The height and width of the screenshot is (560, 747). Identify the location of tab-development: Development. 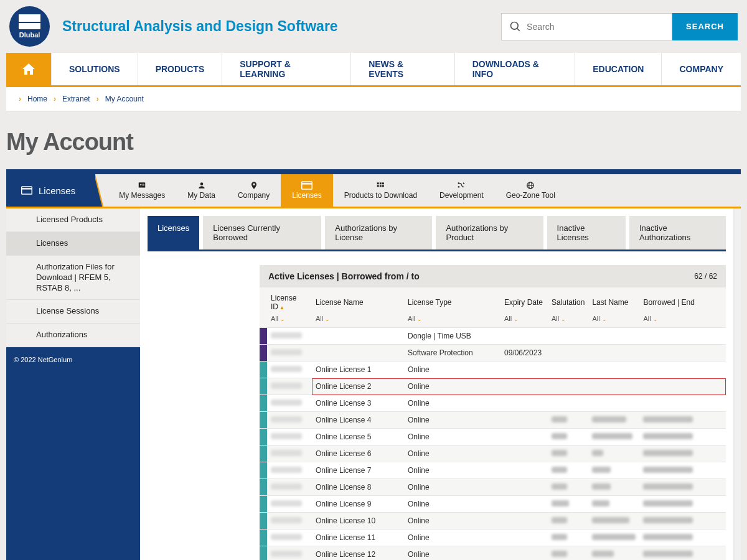
(462, 190).